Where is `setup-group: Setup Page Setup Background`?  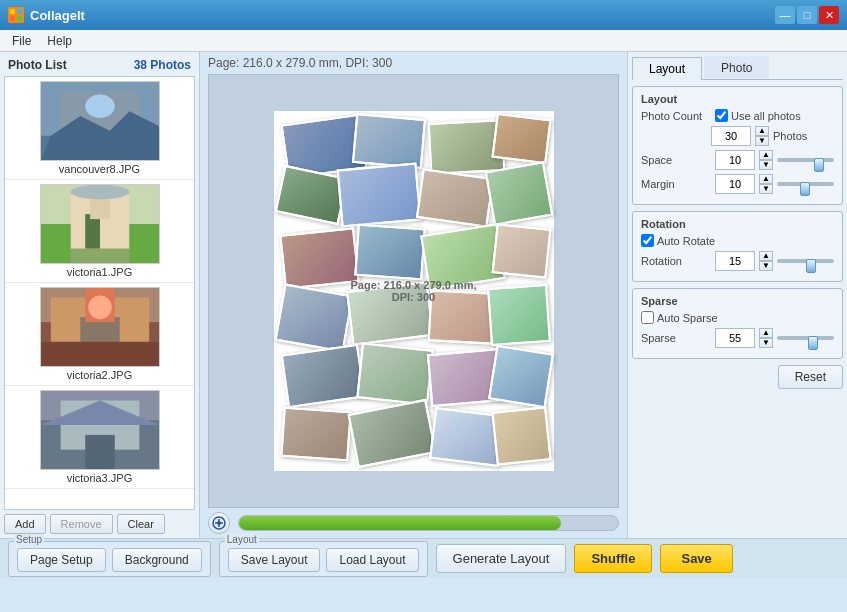 setup-group: Setup Page Setup Background is located at coordinates (110, 559).